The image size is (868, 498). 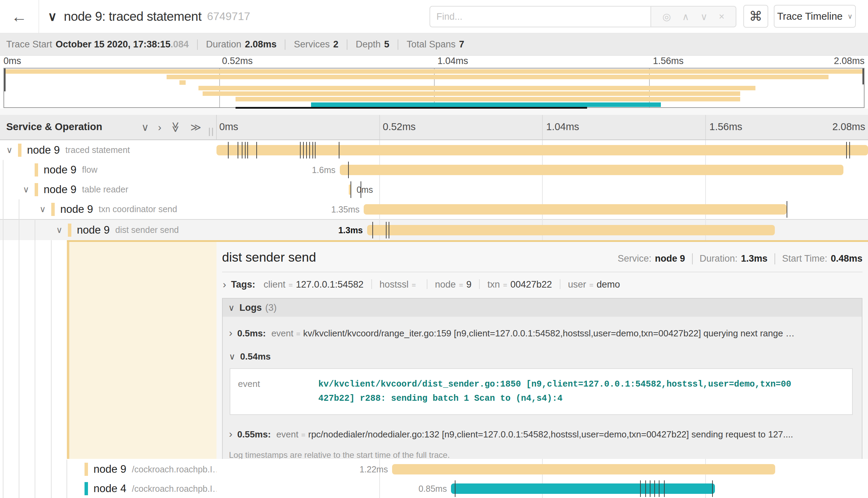 I want to click on log-entry: › 0.55ms: event=rpc/nodedialer/nodediale…, so click(x=541, y=434).